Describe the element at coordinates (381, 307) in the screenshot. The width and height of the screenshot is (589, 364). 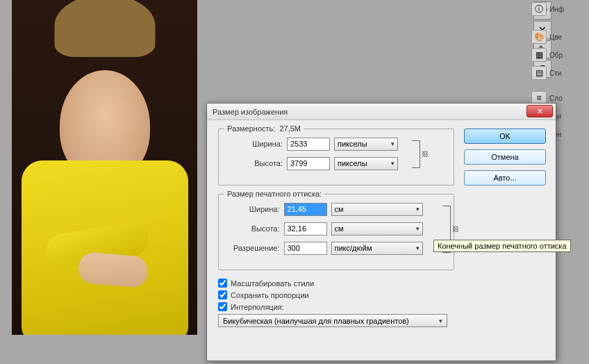
I see `resample-row: Интерполяция:` at that location.